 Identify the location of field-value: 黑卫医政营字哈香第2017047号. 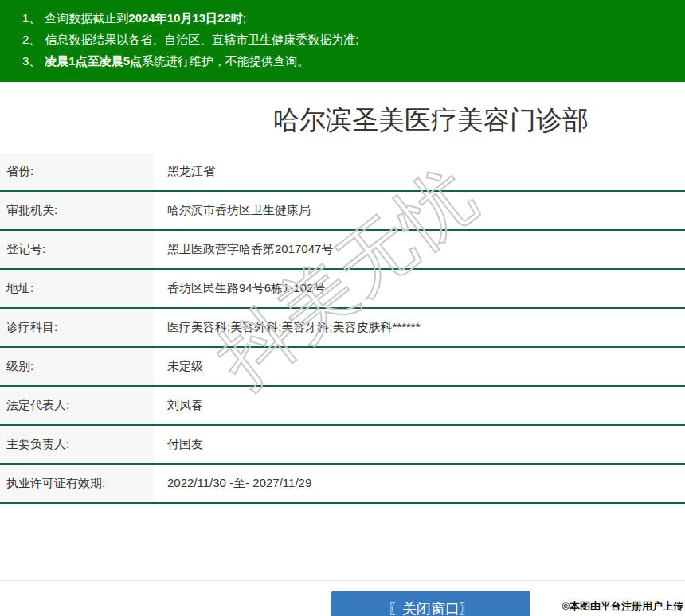
(419, 250).